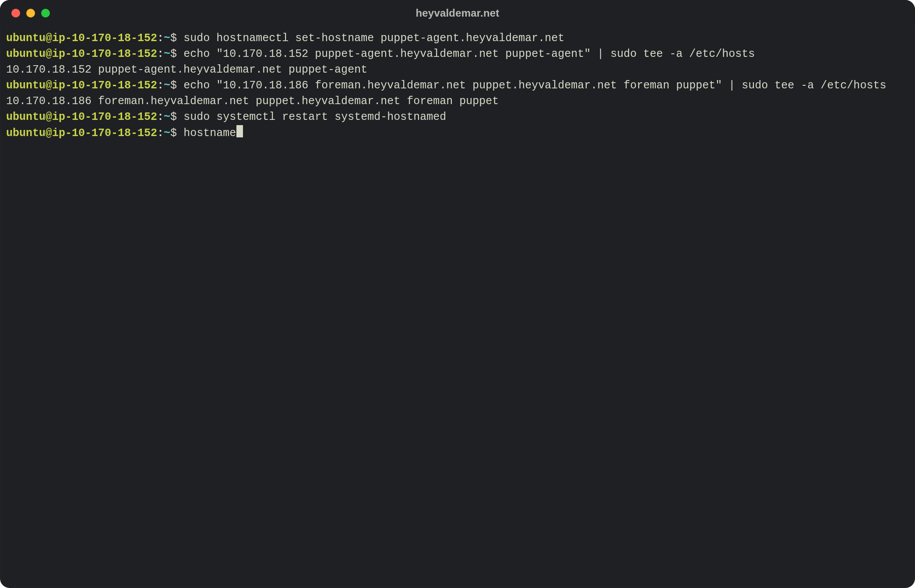  Describe the element at coordinates (25, 13) in the screenshot. I see `traffic-lights` at that location.